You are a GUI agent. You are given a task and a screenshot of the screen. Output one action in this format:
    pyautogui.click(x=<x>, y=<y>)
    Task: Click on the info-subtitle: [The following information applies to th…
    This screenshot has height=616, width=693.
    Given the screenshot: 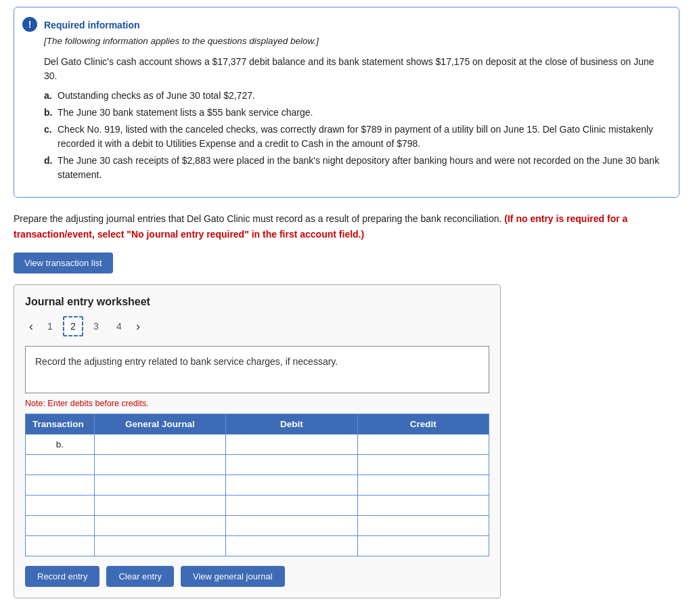 What is the action you would take?
    pyautogui.click(x=355, y=41)
    